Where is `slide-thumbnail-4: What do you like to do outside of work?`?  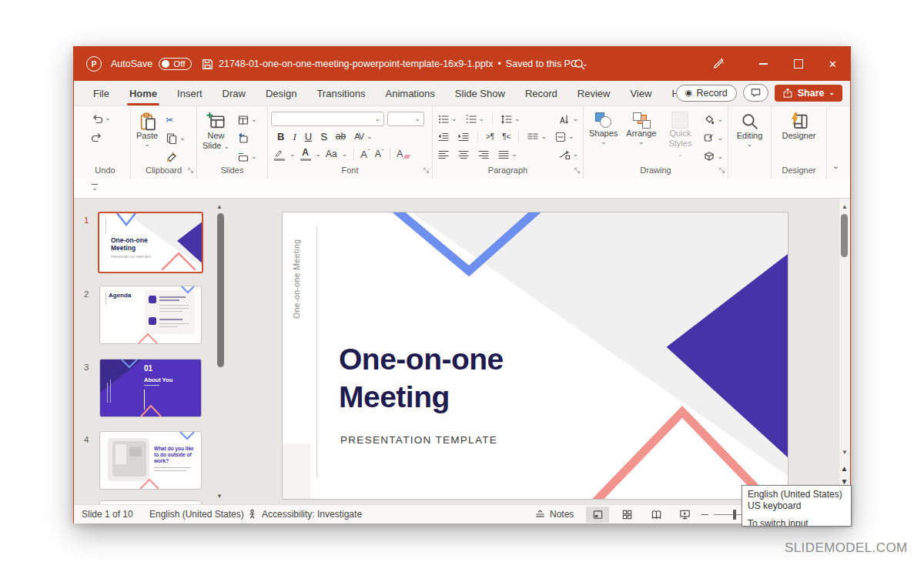 slide-thumbnail-4: What do you like to do outside of work? is located at coordinates (151, 460).